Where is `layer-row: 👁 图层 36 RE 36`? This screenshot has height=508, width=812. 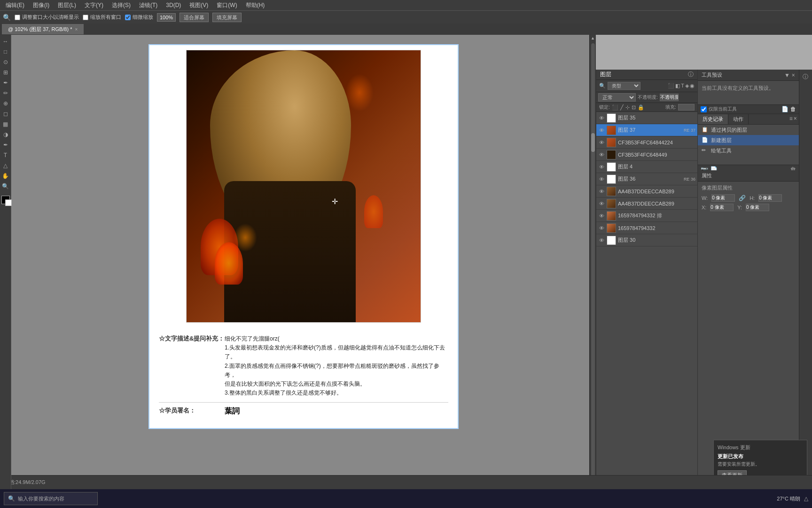 layer-row: 👁 图层 36 RE 36 is located at coordinates (647, 179).